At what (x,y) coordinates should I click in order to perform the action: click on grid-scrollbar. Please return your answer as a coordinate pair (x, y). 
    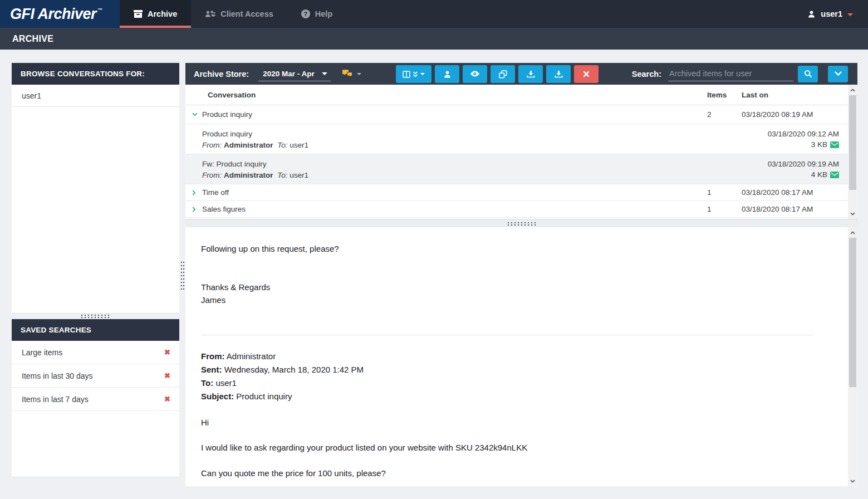
    Looking at the image, I should click on (853, 151).